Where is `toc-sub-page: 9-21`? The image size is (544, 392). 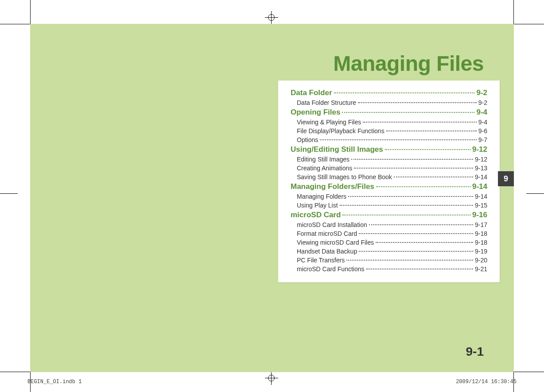 toc-sub-page: 9-21 is located at coordinates (481, 269).